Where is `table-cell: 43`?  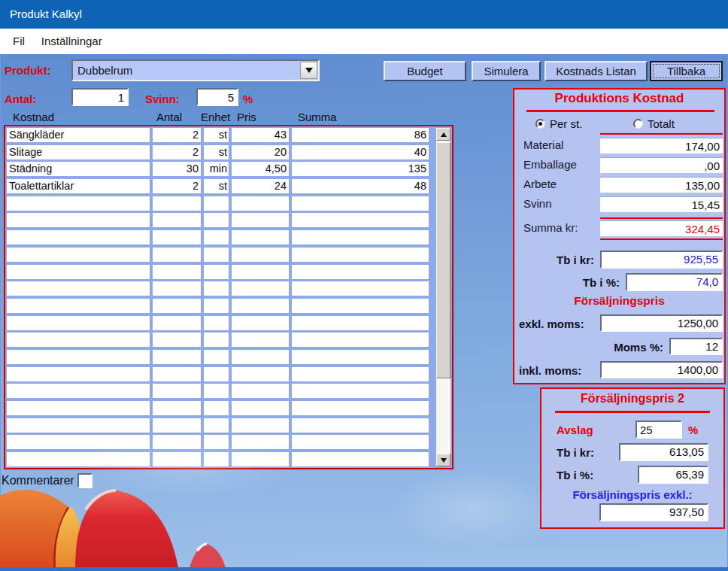 table-cell: 43 is located at coordinates (260, 135).